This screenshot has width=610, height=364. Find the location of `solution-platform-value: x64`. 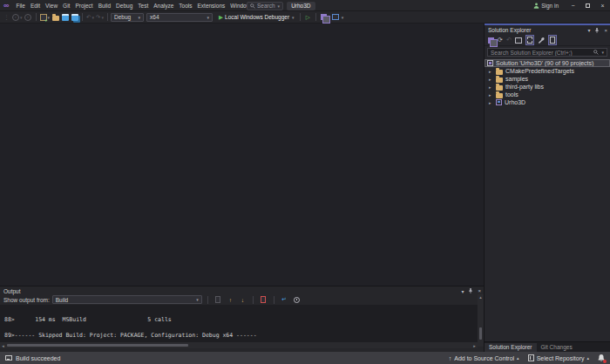

solution-platform-value: x64 is located at coordinates (154, 17).